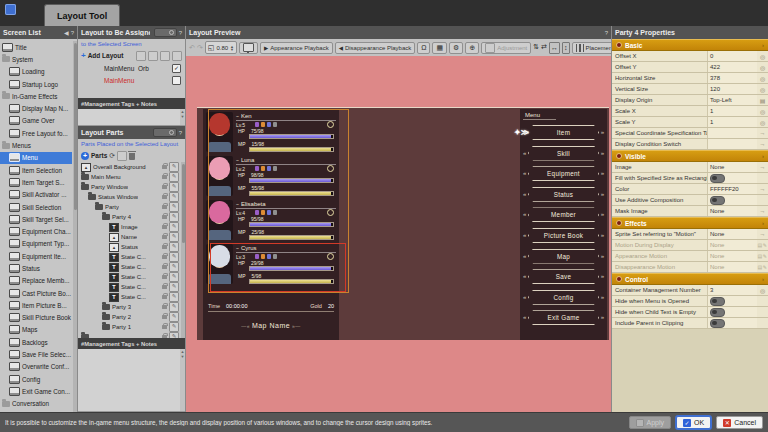  I want to click on property-row: Scale X 1, so click(690, 112).